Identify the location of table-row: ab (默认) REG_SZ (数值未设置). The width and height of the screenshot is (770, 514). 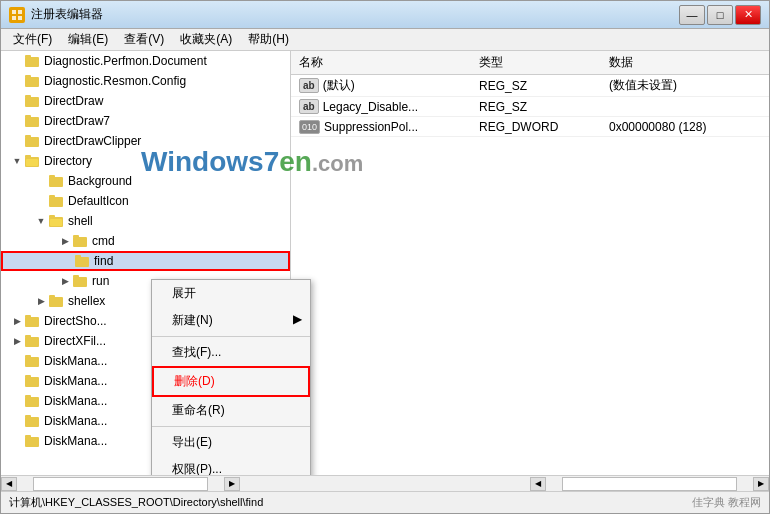
(530, 86).